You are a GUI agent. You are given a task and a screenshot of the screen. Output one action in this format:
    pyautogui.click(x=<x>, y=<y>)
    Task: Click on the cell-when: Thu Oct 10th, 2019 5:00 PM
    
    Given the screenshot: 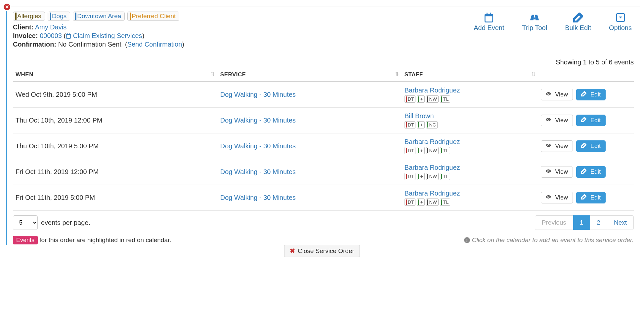 What is the action you would take?
    pyautogui.click(x=115, y=146)
    